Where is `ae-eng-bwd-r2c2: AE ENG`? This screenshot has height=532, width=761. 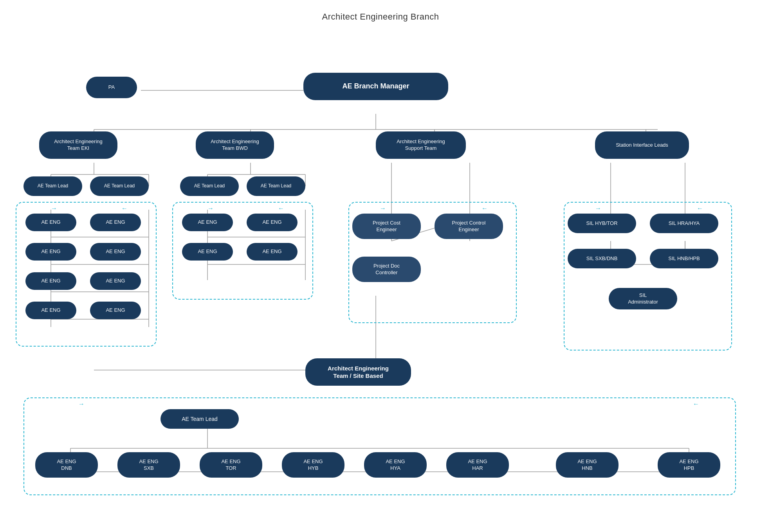 ae-eng-bwd-r2c2: AE ENG is located at coordinates (272, 252).